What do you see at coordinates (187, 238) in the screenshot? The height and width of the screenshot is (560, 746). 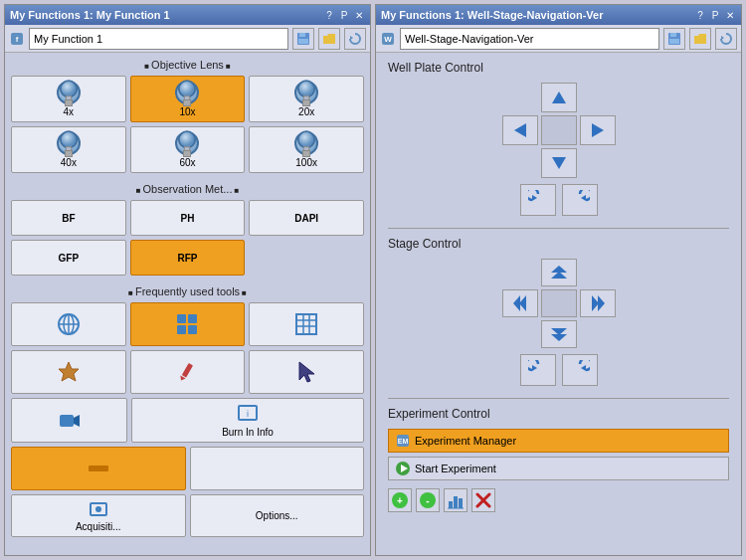 I see `observation-method-grid: BF PH DAPI GFP RFP` at bounding box center [187, 238].